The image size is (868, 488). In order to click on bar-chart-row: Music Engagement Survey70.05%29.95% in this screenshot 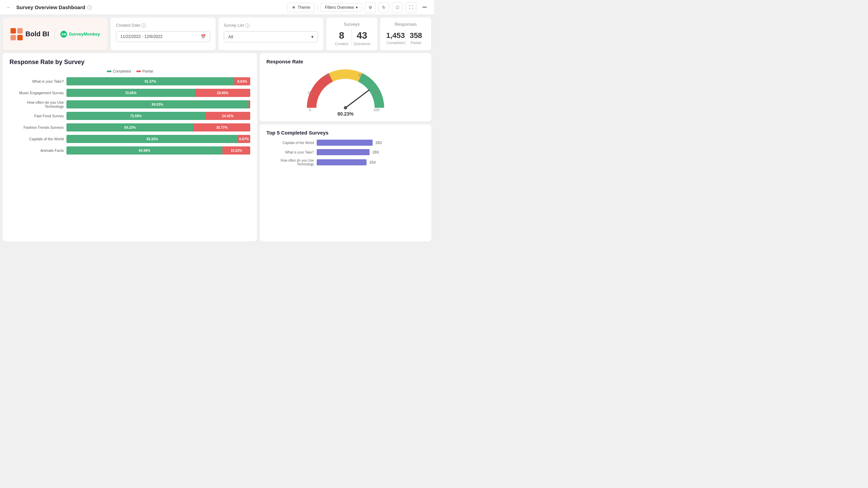, I will do `click(130, 93)`.